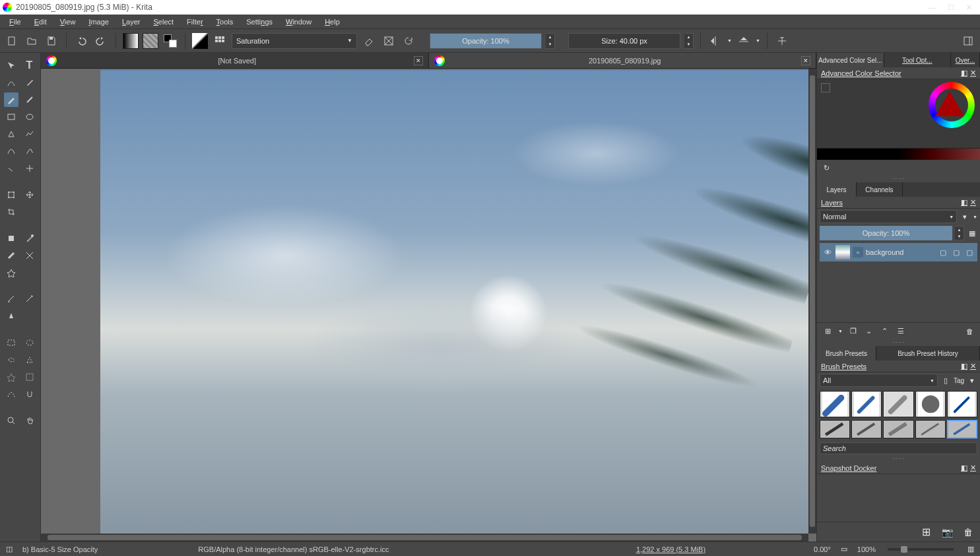 This screenshot has height=556, width=980. What do you see at coordinates (972, 233) in the screenshot?
I see `layer-extra-icon: ▦` at bounding box center [972, 233].